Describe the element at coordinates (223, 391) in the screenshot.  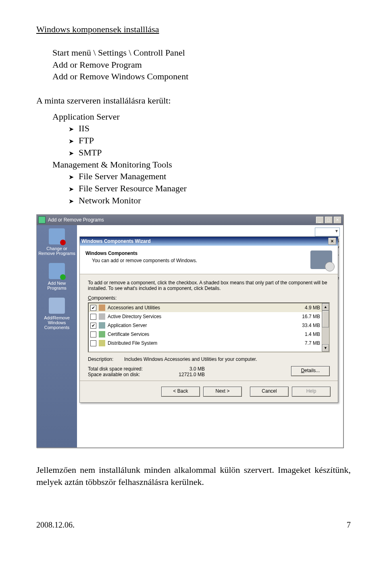
I see `next-button: Next >` at that location.